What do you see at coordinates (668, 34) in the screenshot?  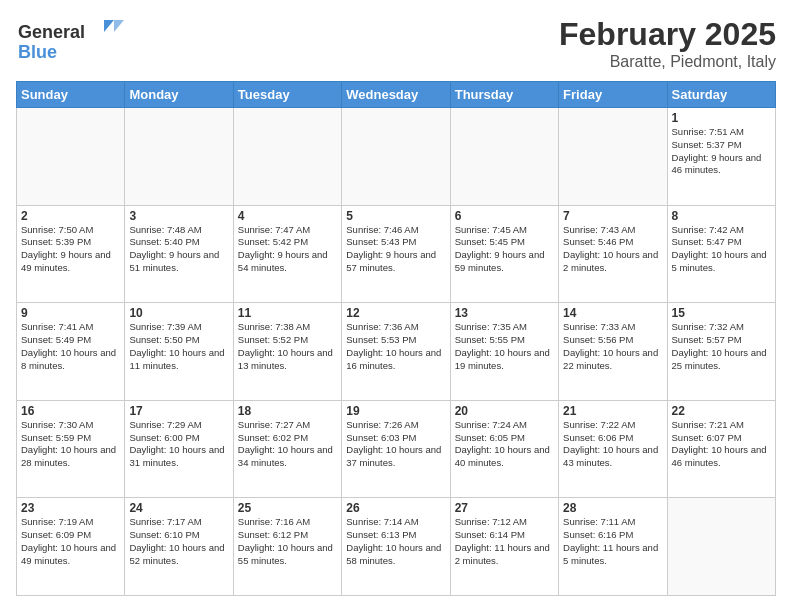 I see `calendar-title: February 2025` at bounding box center [668, 34].